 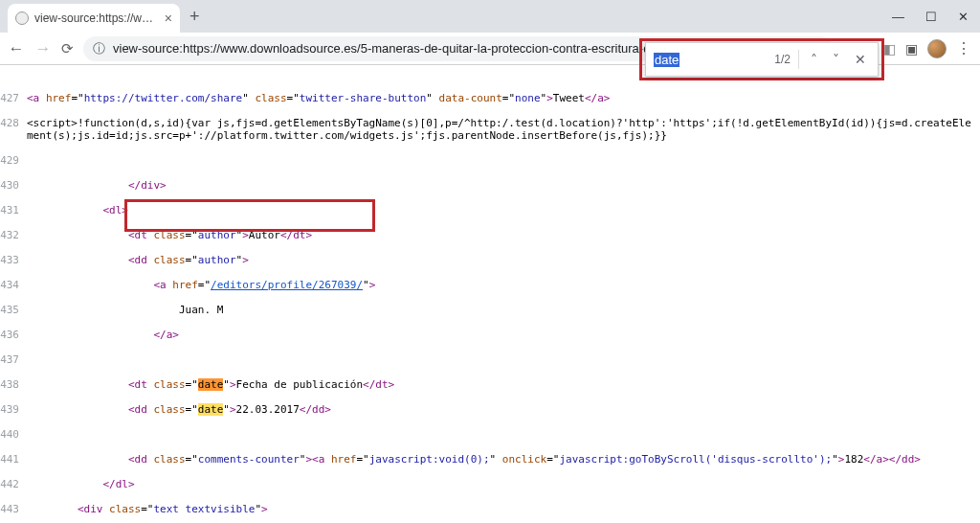 I want to click on back-button: ←, so click(x=16, y=49).